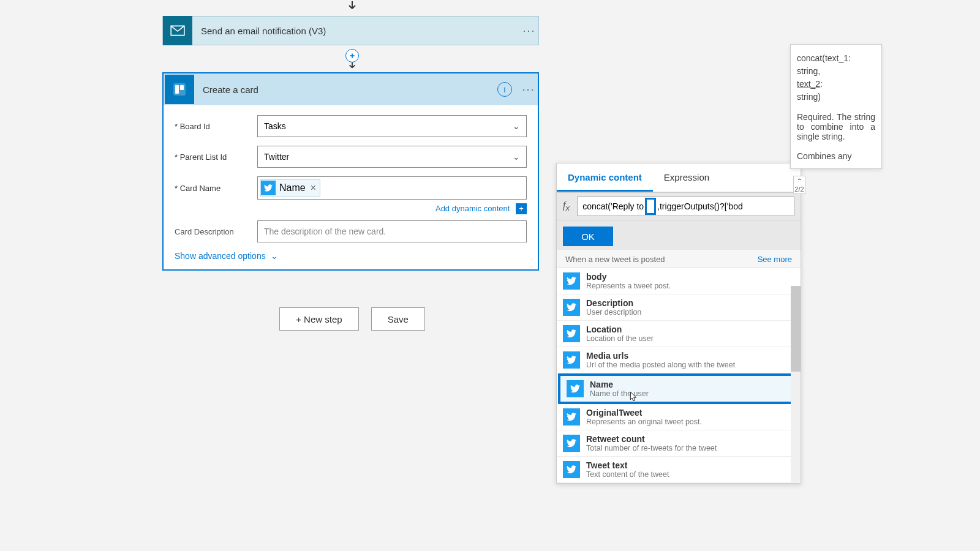 Image resolution: width=980 pixels, height=551 pixels. Describe the element at coordinates (350, 31) in the screenshot. I see `email-step-card: Send an email notification (V3) ···` at that location.